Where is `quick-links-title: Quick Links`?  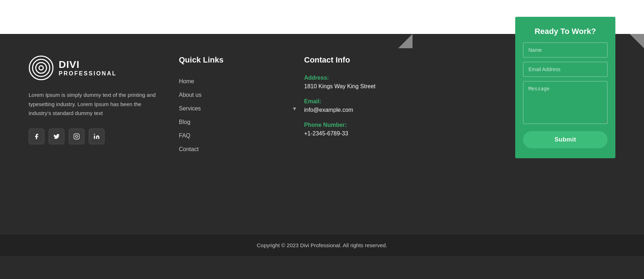
quick-links-title: Quick Links is located at coordinates (238, 60).